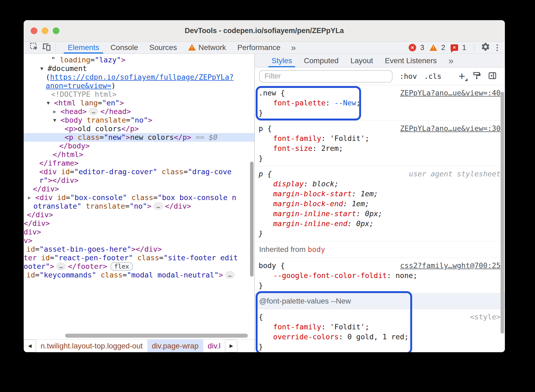 The width and height of the screenshot is (535, 392). What do you see at coordinates (252, 219) in the screenshot?
I see `dom-vertical-scrollbar` at bounding box center [252, 219].